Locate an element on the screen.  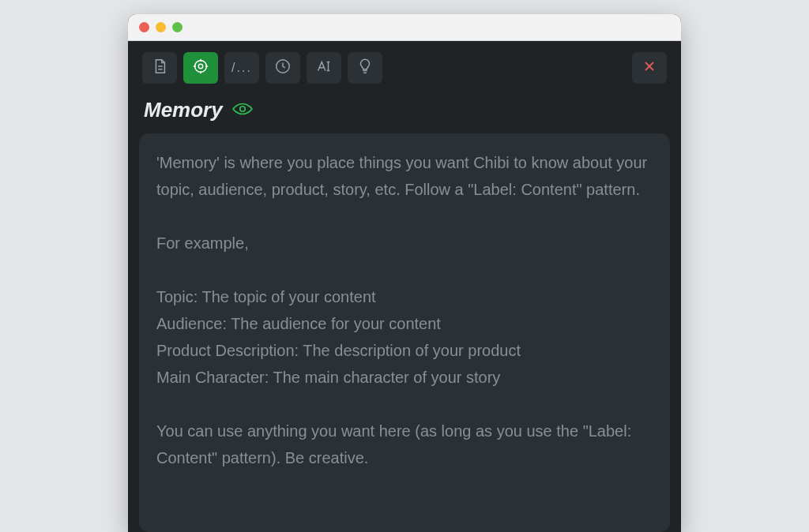
lightbulb-tab is located at coordinates (365, 68).